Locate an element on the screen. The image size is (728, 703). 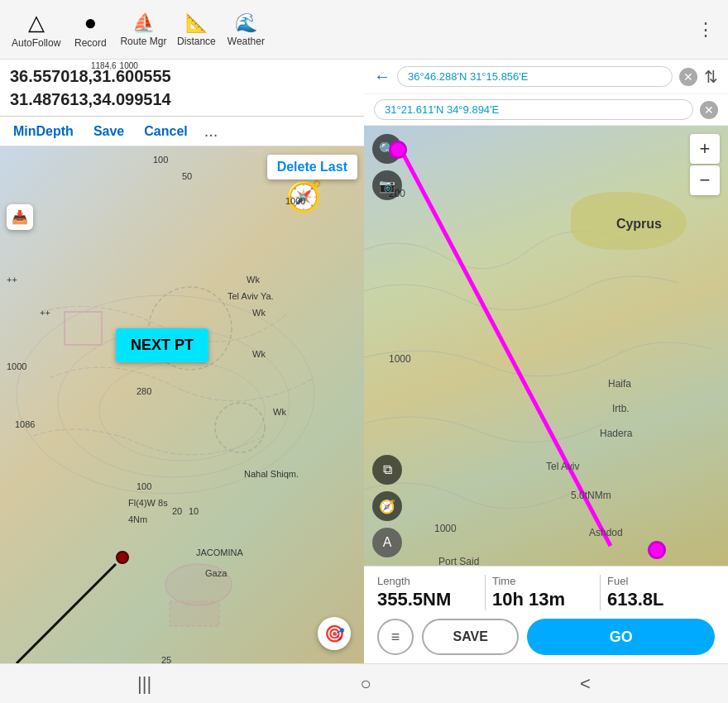
mindepth-button: MinDepth is located at coordinates (43, 132).